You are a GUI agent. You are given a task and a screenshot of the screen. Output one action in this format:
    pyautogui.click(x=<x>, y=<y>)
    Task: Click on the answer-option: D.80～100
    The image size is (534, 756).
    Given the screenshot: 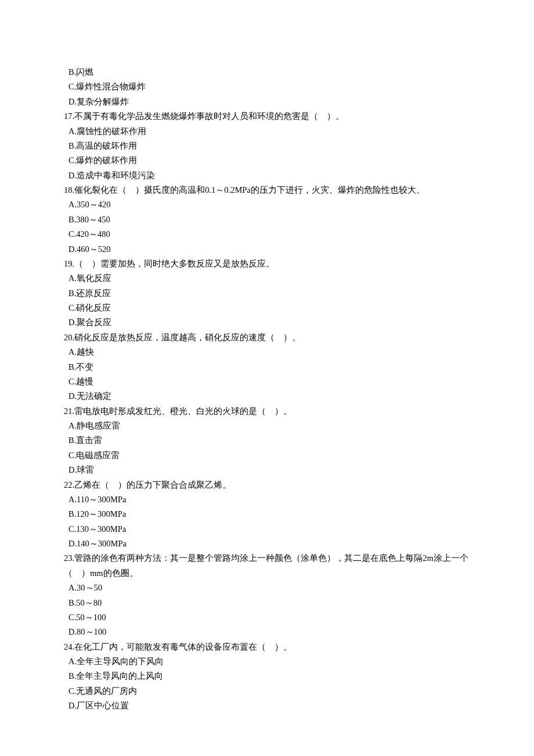 What is the action you would take?
    pyautogui.click(x=279, y=632)
    